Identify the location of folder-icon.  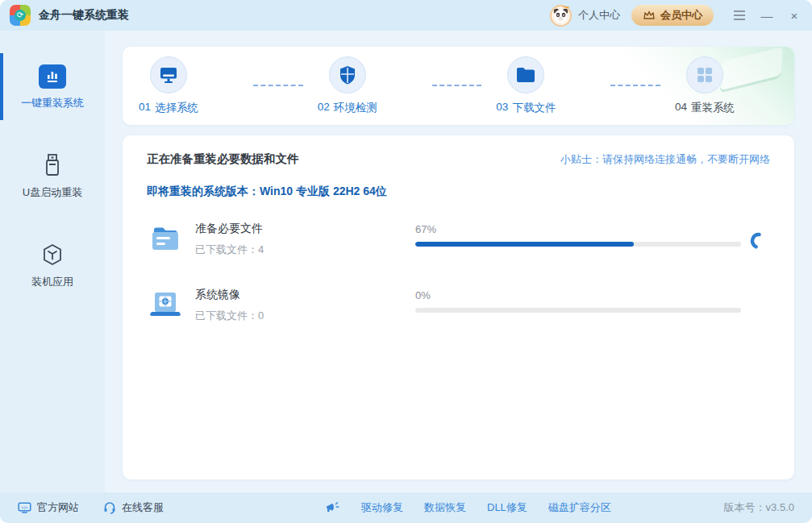
(526, 75).